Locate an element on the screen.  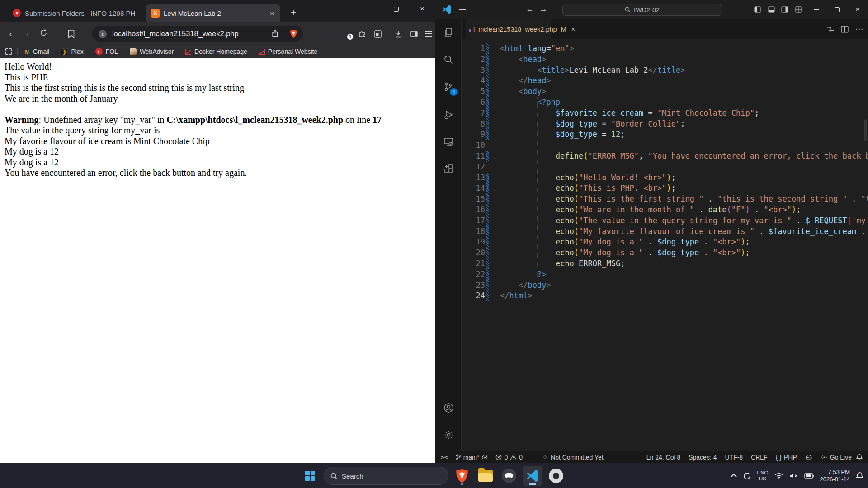
settings-gear-icon is located at coordinates (448, 435).